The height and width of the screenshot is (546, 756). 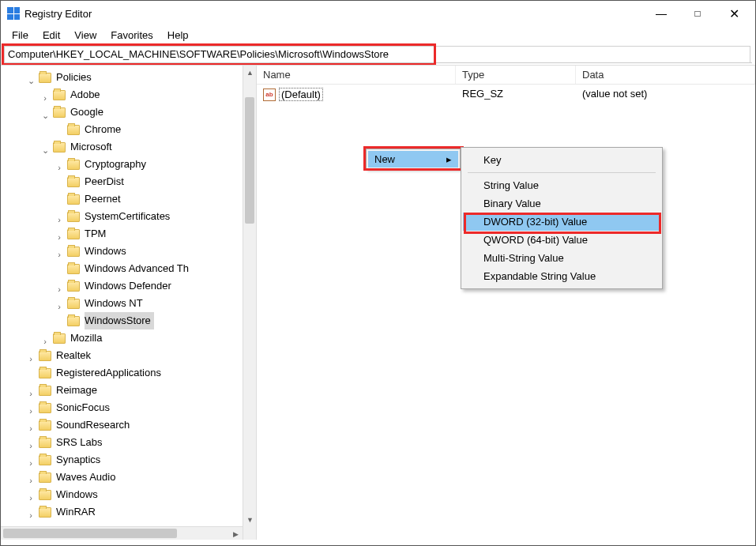 What do you see at coordinates (76, 512) in the screenshot?
I see `tree-label: WinRAR` at bounding box center [76, 512].